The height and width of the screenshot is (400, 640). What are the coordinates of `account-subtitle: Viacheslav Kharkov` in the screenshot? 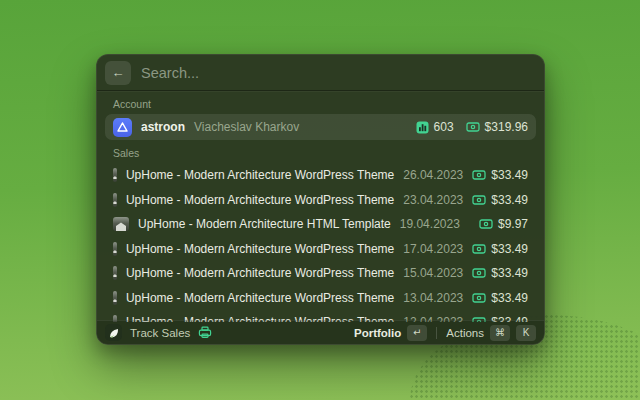 It's located at (246, 127).